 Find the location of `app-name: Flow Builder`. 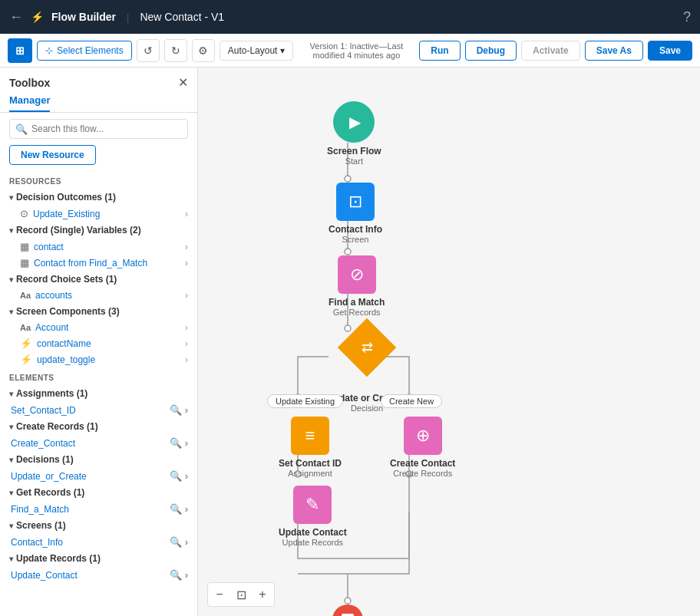

app-name: Flow Builder is located at coordinates (84, 17).